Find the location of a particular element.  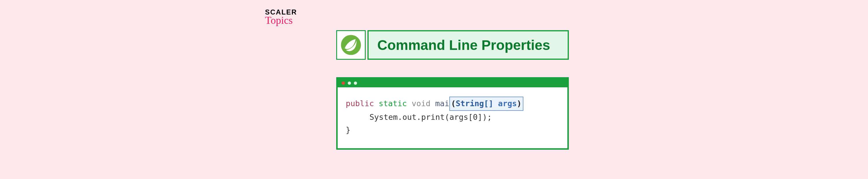

args-highlight: (String[] args) is located at coordinates (487, 104).